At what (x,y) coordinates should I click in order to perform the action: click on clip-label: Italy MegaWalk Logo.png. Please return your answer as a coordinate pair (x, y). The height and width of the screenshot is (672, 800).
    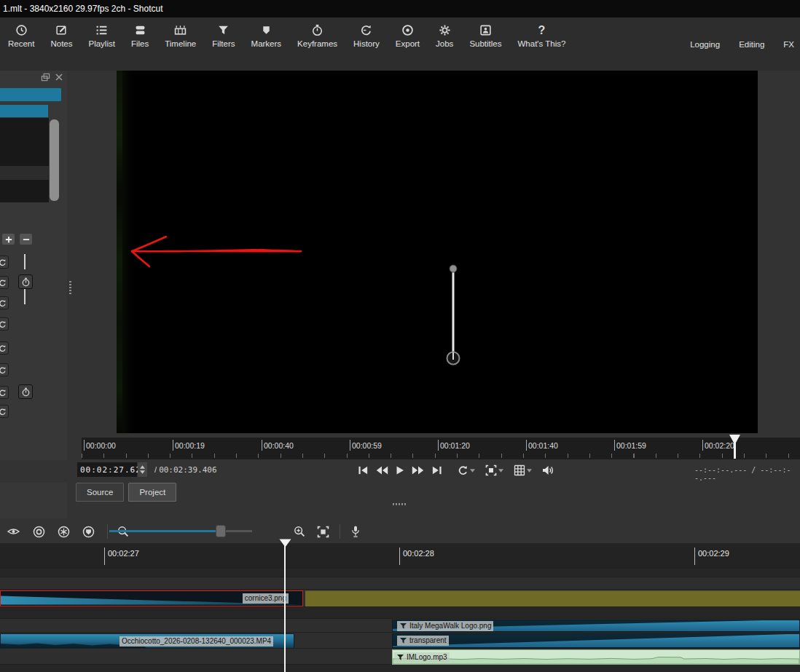
    Looking at the image, I should click on (445, 626).